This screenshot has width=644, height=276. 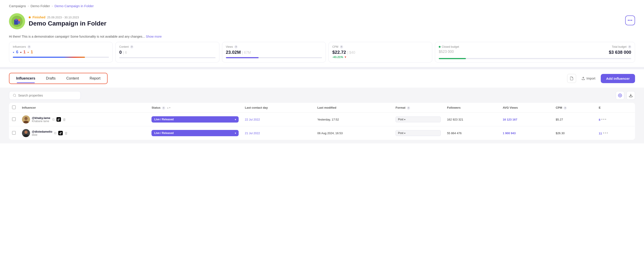 What do you see at coordinates (252, 120) in the screenshot?
I see `row1-last-contact: 22 Jul 2022` at bounding box center [252, 120].